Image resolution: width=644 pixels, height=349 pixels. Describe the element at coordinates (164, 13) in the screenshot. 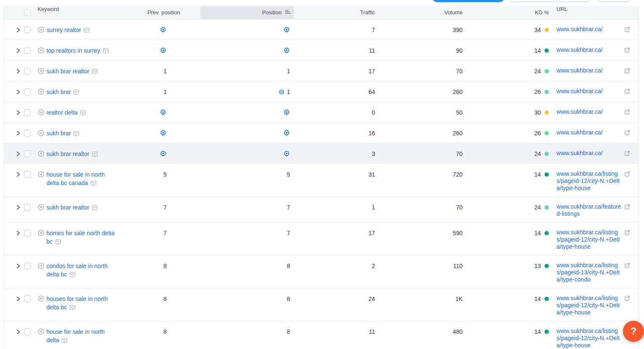

I see `column-header-prev-position: Prev. position` at that location.